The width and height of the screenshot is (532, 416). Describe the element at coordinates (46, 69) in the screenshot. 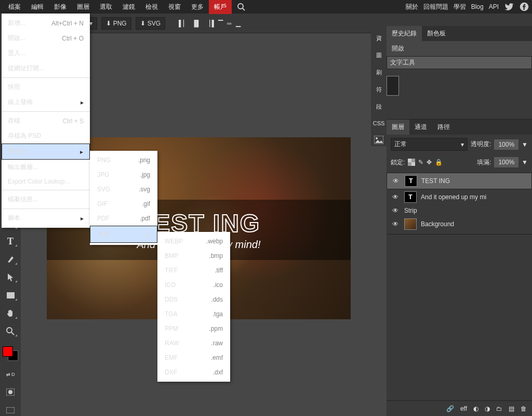

I see `menu-open-url: 從網址打開...` at that location.